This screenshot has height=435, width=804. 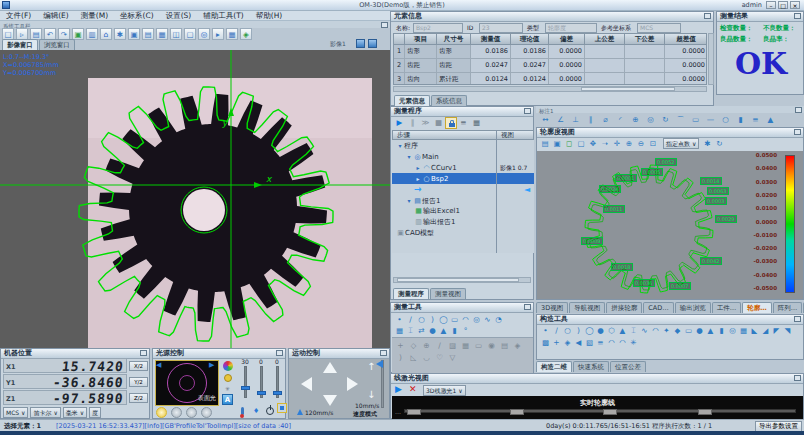 I want to click on dome-icon: ◠, so click(x=622, y=342).